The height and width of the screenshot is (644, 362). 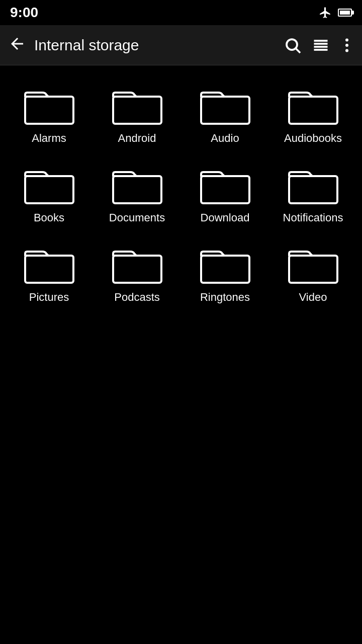 I want to click on folder-label-android: Android, so click(x=137, y=138).